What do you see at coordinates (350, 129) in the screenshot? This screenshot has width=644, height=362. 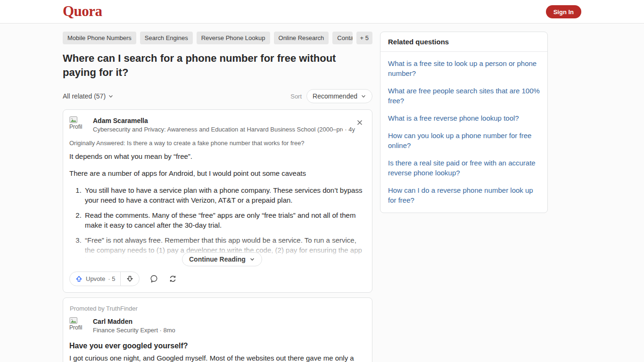 I see `answer-timestamp: · 4y` at bounding box center [350, 129].